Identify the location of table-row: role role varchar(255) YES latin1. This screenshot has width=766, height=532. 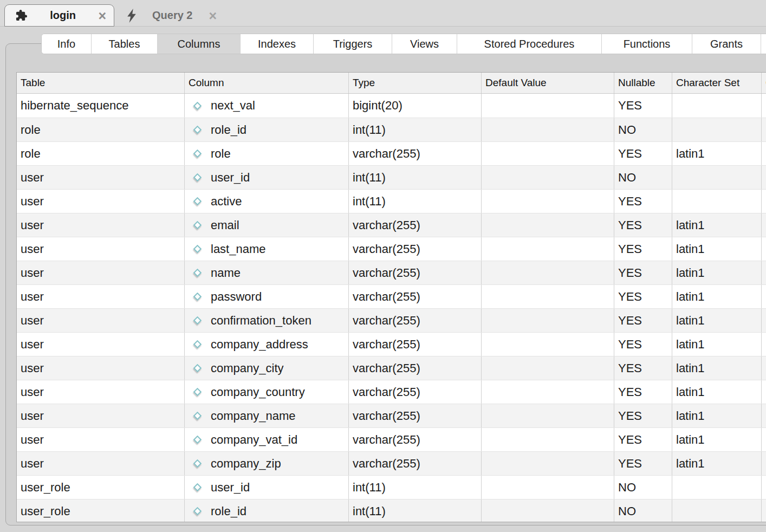
(391, 153).